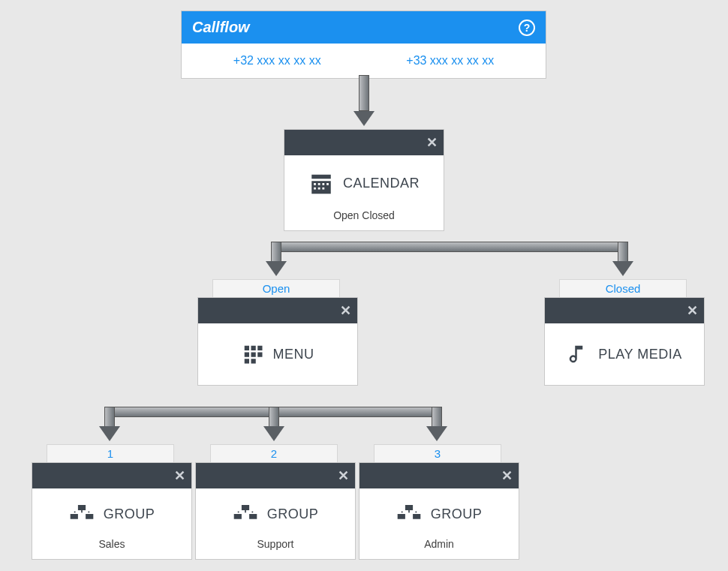 Image resolution: width=728 pixels, height=571 pixels. I want to click on phone-number: +32 xxx xx xx xx, so click(278, 61).